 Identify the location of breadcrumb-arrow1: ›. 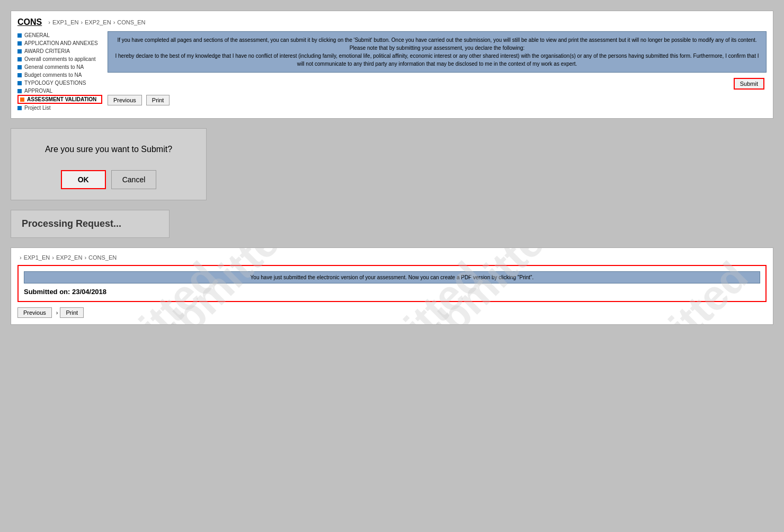
(49, 22).